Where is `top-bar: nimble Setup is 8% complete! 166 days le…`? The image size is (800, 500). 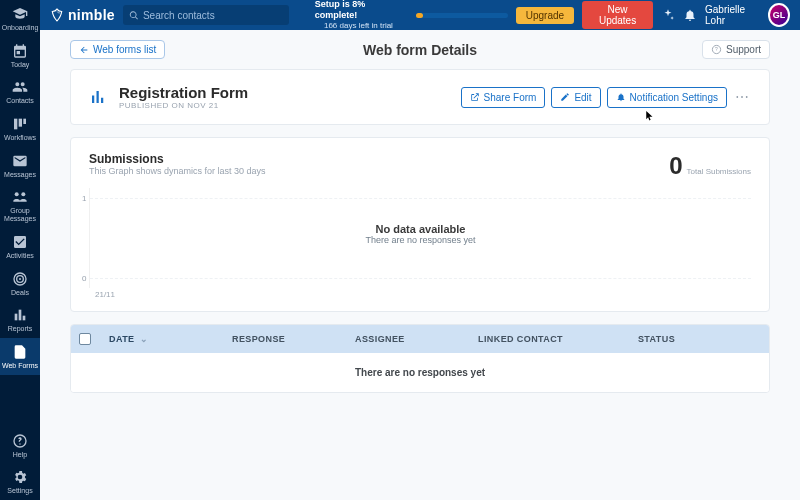 top-bar: nimble Setup is 8% complete! 166 days le… is located at coordinates (420, 15).